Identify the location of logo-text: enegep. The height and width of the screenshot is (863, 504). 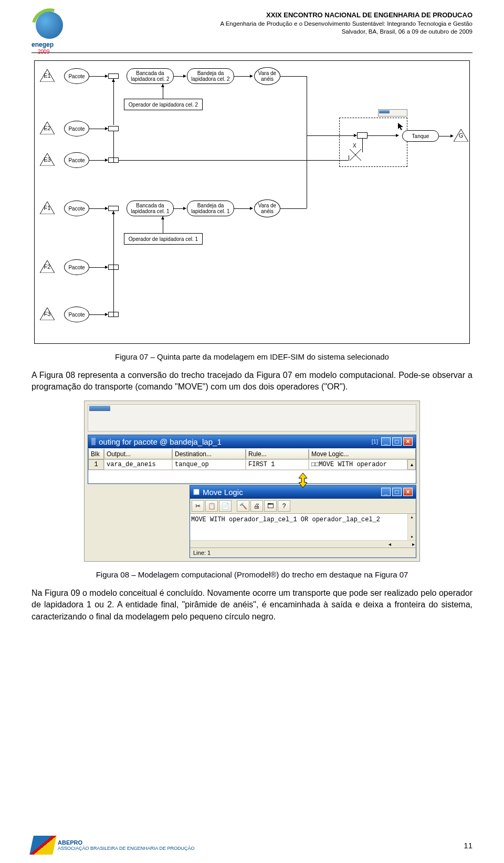
(43, 45).